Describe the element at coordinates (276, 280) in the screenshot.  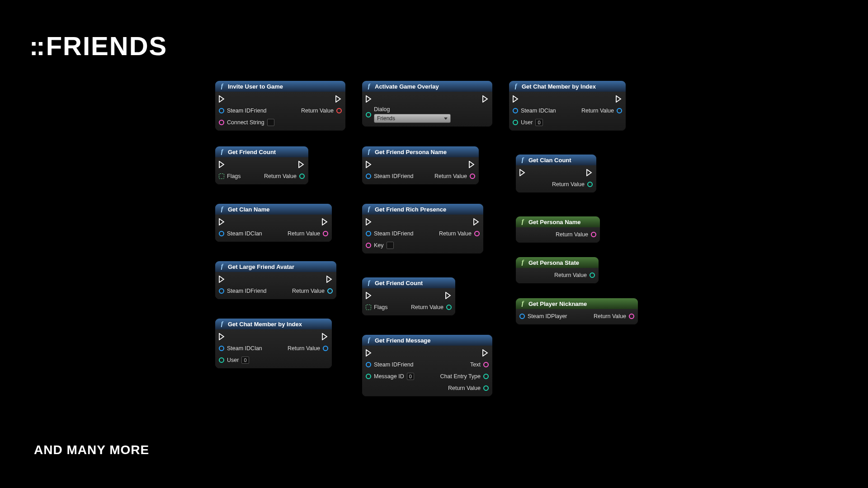
I see `blueprint-node: fGet Large Friend AvatarSteam IDFriendRe…` at that location.